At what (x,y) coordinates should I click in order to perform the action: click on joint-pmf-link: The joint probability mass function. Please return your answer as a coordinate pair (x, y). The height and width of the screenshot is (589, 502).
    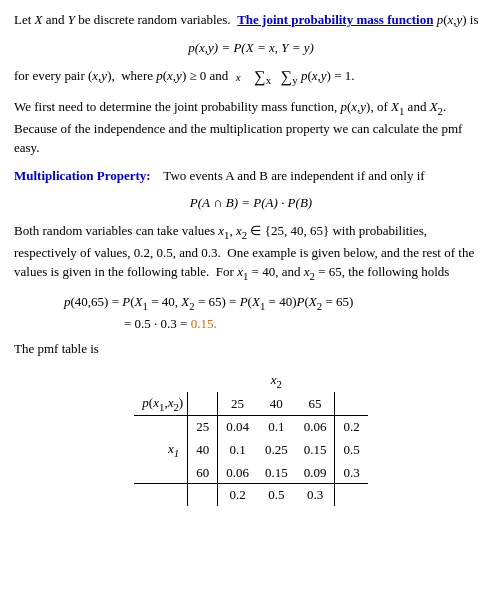
    Looking at the image, I should click on (335, 20).